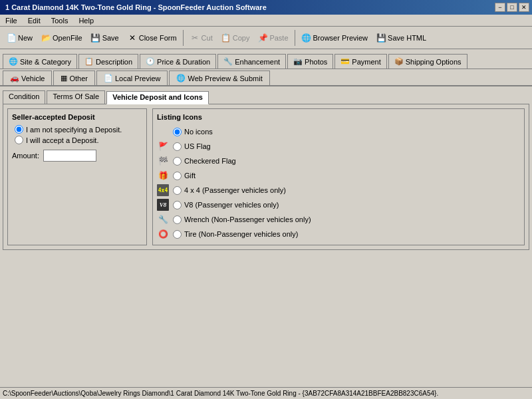 Image resolution: width=532 pixels, height=399 pixels. Describe the element at coordinates (192, 146) in the screenshot. I see `us-flag-label: US Flag` at that location.